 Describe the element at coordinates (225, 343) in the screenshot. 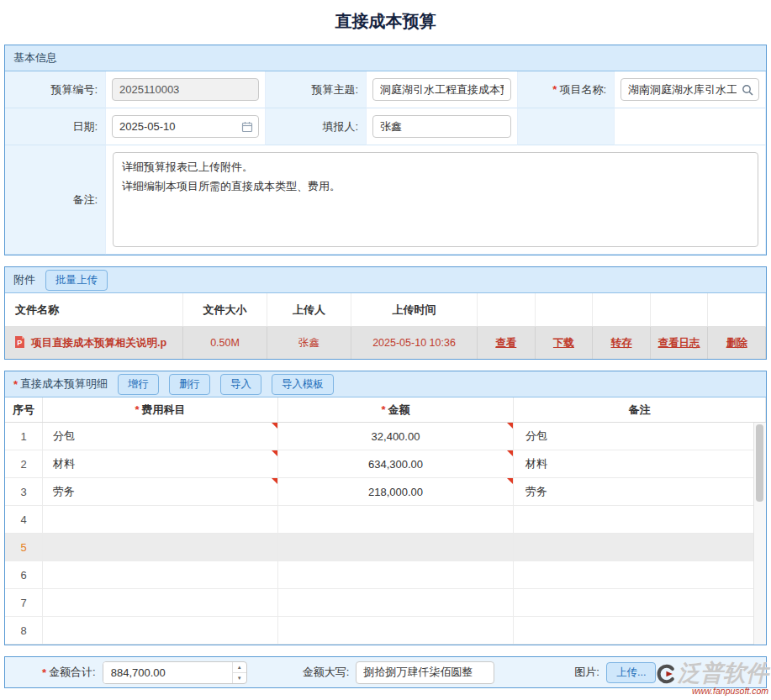

I see `attachment-file-size: 0.50M` at that location.